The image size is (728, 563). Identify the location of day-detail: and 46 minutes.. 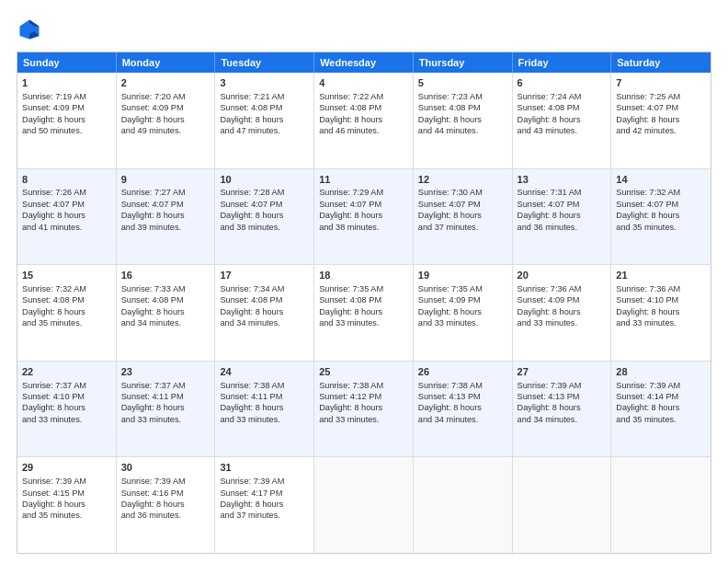
(364, 131).